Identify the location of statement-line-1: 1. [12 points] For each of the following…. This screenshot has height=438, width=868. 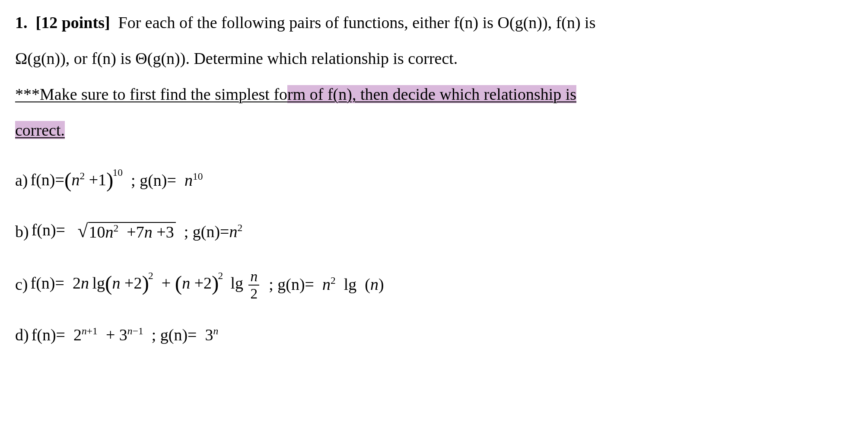
(434, 22).